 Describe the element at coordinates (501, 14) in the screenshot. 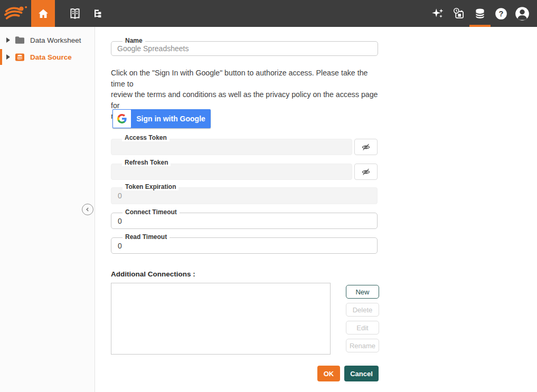

I see `help-icon: ?` at that location.